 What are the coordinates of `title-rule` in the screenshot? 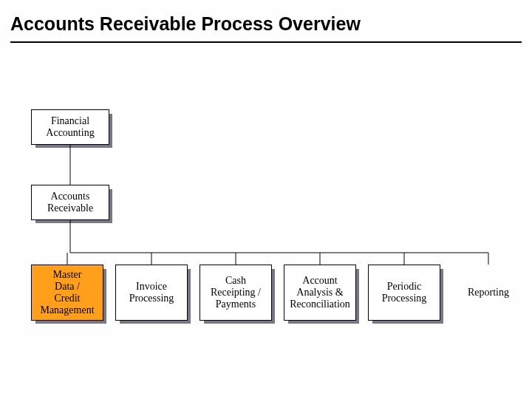 It's located at (266, 42).